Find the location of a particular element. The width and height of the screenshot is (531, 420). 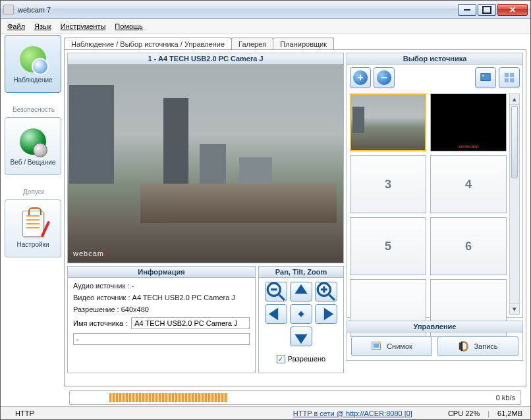

snapshot-label: Снимок is located at coordinates (399, 346).